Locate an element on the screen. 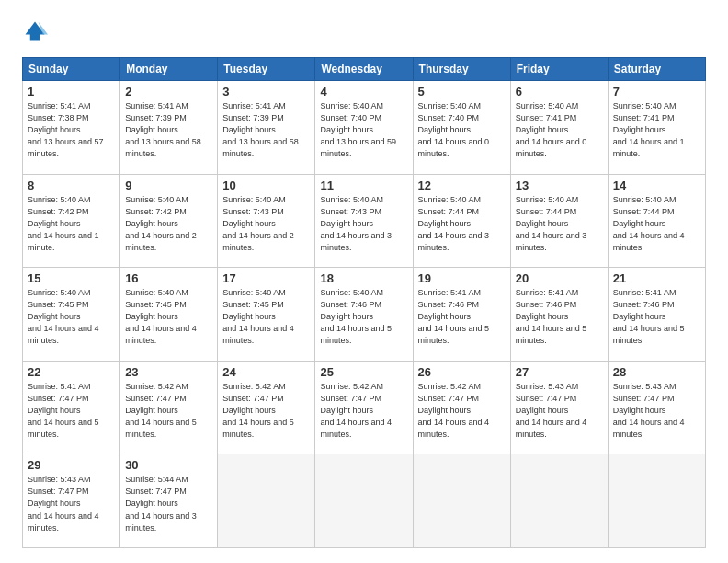  day-number: 29 is located at coordinates (72, 465).